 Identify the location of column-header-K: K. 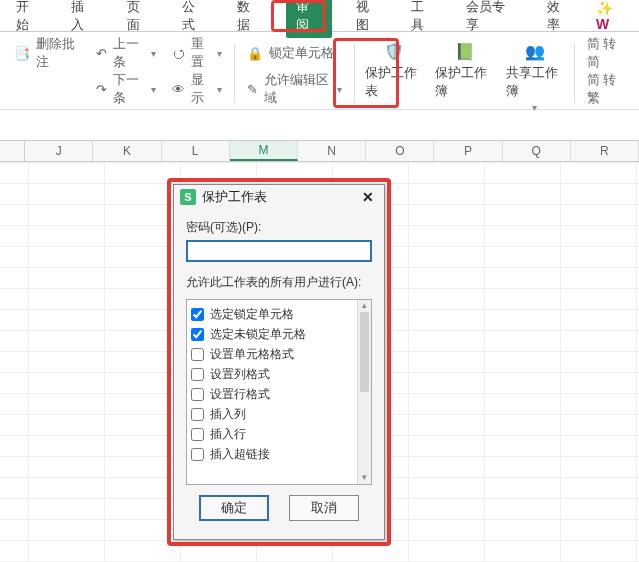
(127, 151).